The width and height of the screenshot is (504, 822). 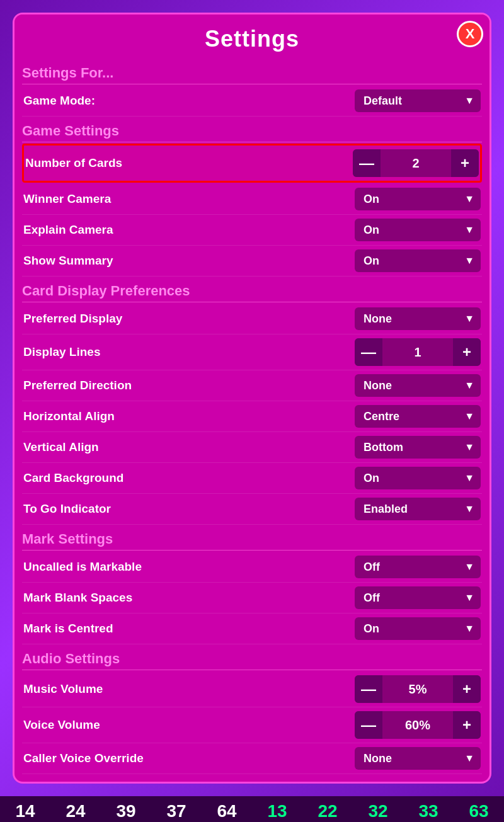 What do you see at coordinates (252, 353) in the screenshot?
I see `row-display-lines: Display Lines — 1 +` at bounding box center [252, 353].